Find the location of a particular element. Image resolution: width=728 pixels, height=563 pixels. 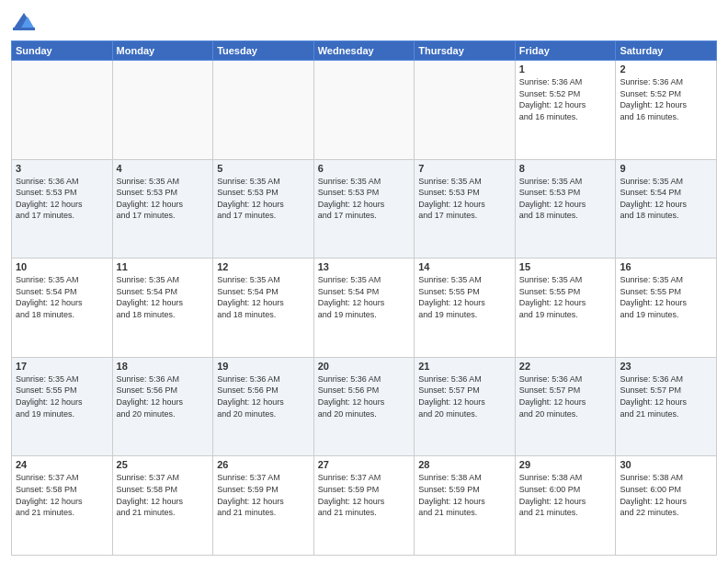

calendar-cell: 30Sunrise: 5:38 AMSunset: 6:00 PMDayligh… is located at coordinates (666, 506).